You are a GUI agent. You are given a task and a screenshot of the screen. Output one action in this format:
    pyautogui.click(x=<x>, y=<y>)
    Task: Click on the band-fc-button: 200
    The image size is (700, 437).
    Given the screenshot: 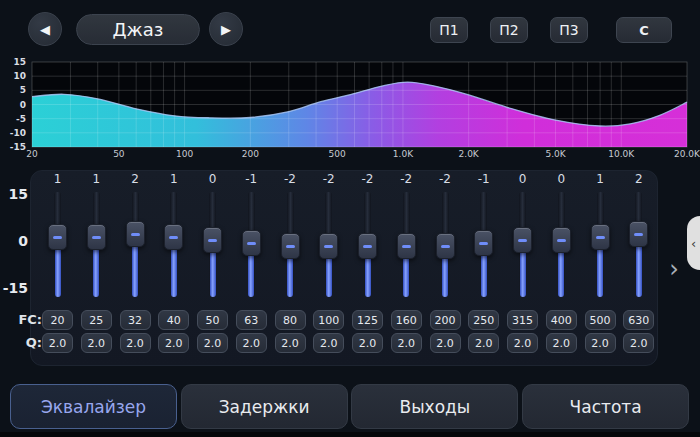 What is the action you would take?
    pyautogui.click(x=446, y=320)
    